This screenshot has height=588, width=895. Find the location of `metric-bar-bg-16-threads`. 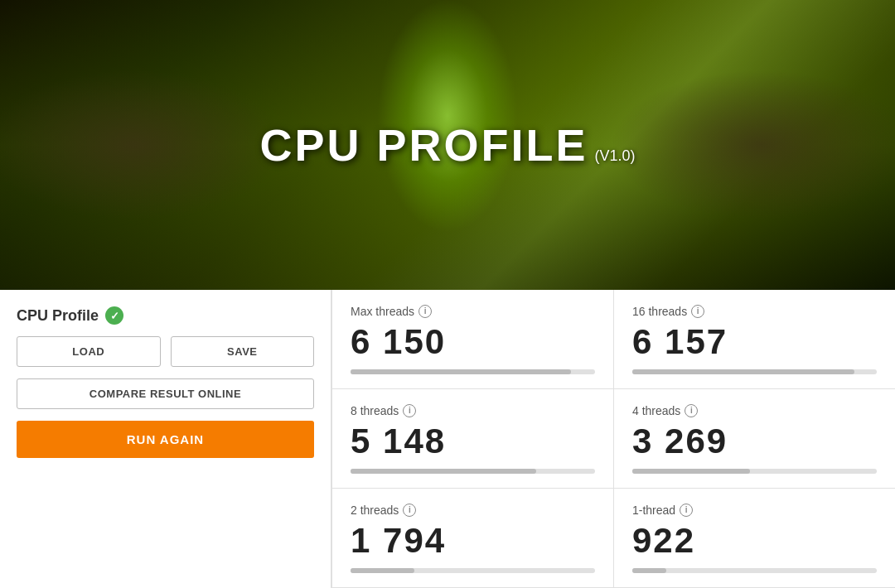

metric-bar-bg-16-threads is located at coordinates (754, 372).